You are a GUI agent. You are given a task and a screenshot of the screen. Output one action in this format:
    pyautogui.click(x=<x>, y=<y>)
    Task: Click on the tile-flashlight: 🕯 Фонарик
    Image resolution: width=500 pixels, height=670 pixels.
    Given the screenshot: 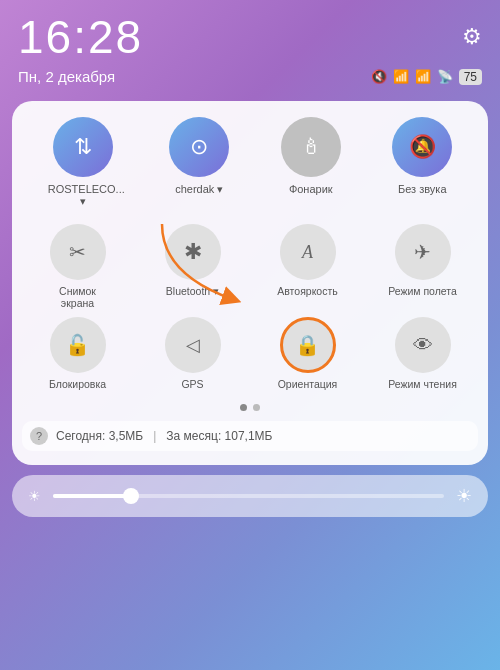 What is the action you would take?
    pyautogui.click(x=311, y=162)
    